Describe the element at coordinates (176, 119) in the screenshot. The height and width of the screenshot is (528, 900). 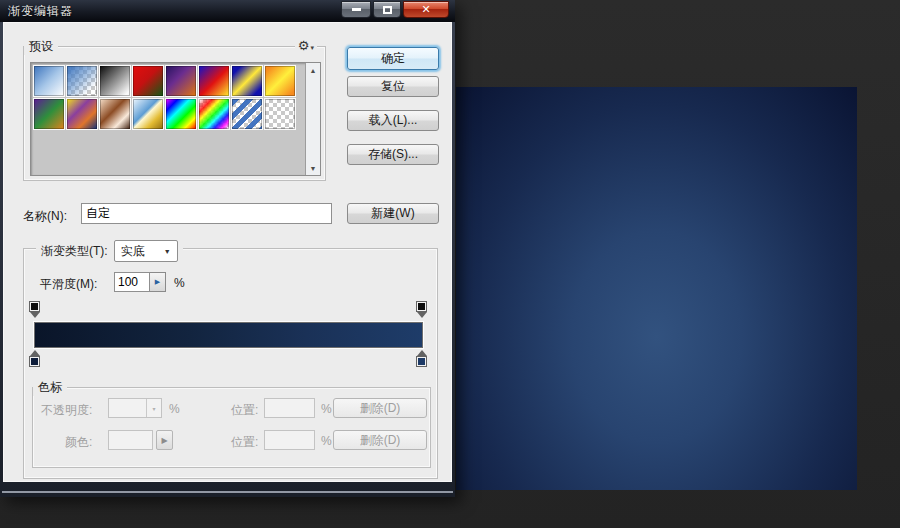
I see `presets-listbox: ▲ ▼` at that location.